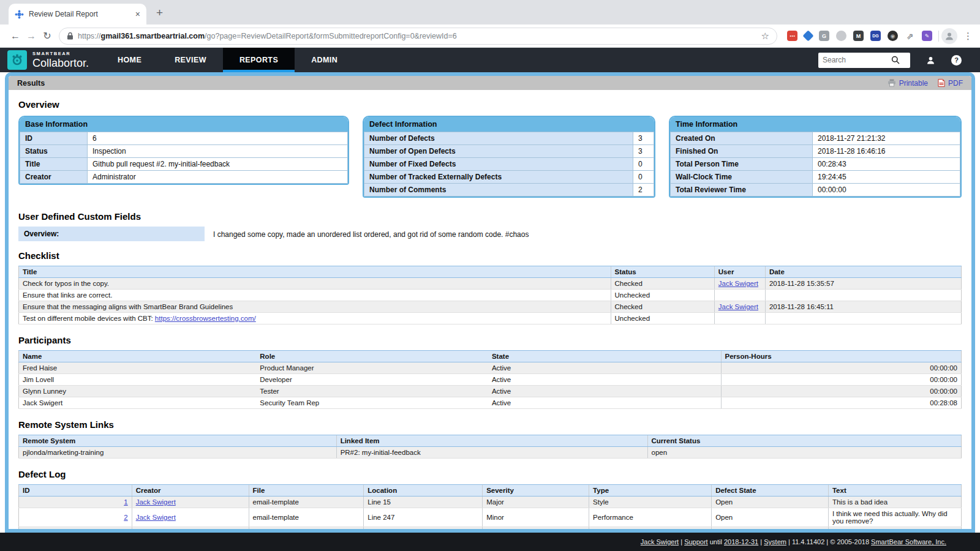 This screenshot has height=551, width=980. Describe the element at coordinates (138, 392) in the screenshot. I see `participant-name: Glynn Lunney` at that location.